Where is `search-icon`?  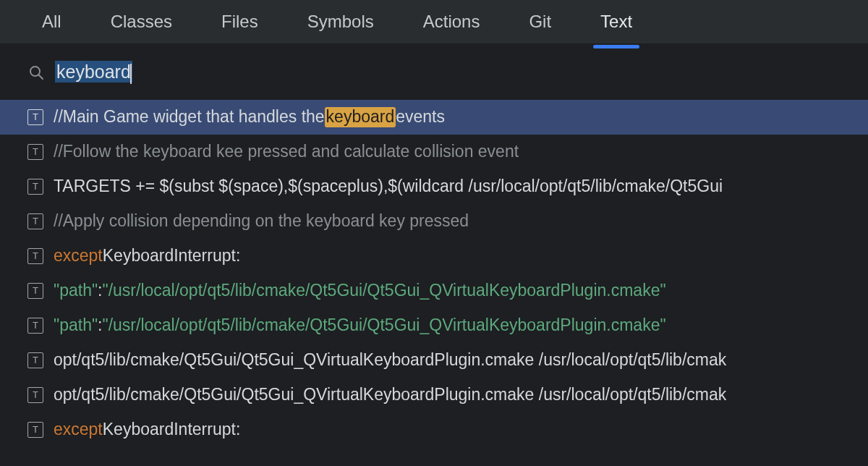
search-icon is located at coordinates (36, 72).